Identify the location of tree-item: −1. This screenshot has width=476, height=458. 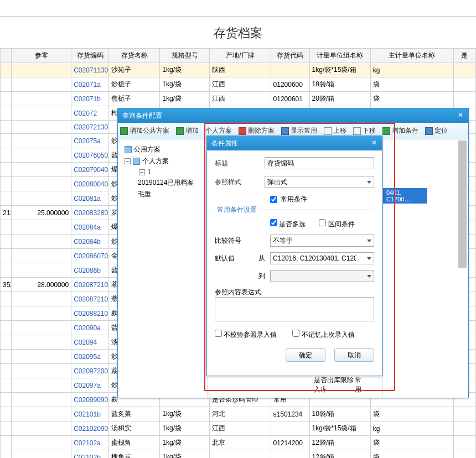
(163, 172).